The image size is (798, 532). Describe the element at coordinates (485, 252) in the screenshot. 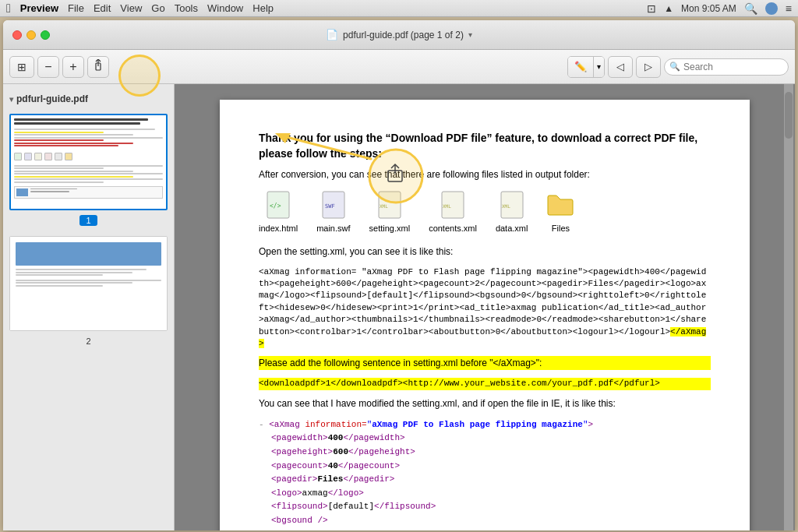

I see `pdf-para2: Open the setting.xml, you can see it is …` at that location.